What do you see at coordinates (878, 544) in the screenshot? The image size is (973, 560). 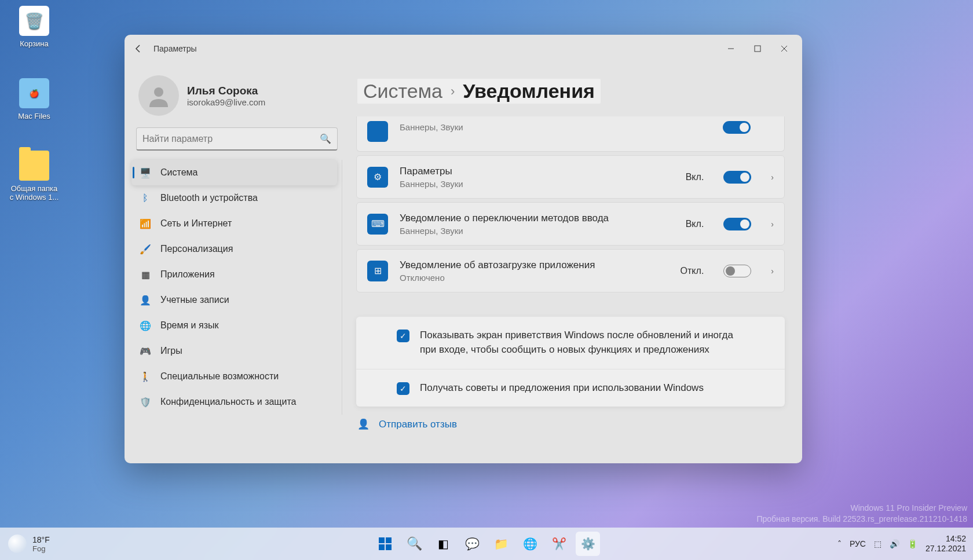 I see `tray-cast-icon: ⬚` at bounding box center [878, 544].